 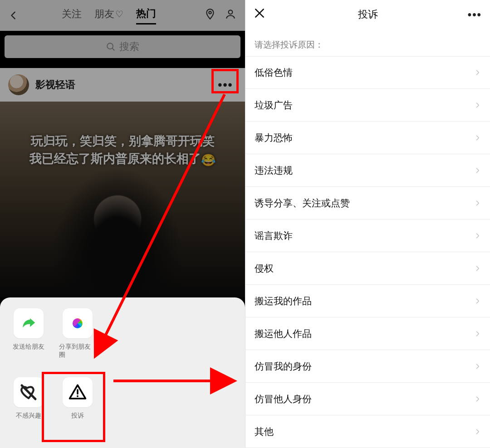 I want to click on caption-line: 我已经忘了斯内普原来的长相了😂, so click(x=122, y=160).